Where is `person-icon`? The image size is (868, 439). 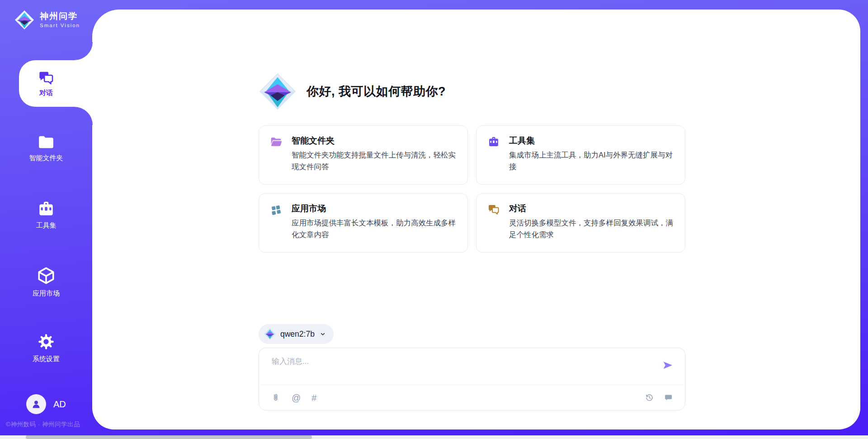
person-icon is located at coordinates (36, 404).